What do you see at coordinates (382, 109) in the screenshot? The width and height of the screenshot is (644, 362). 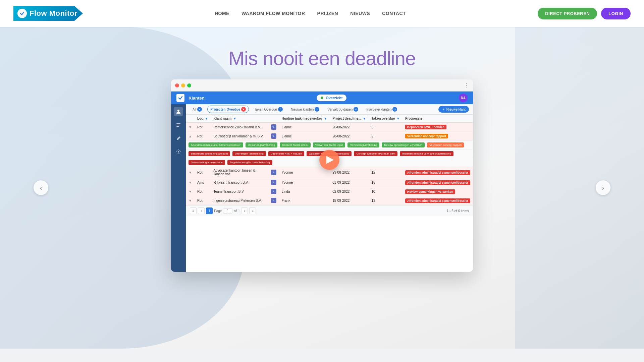 I see `filter-inactieve: Inactieve klanten 3` at bounding box center [382, 109].